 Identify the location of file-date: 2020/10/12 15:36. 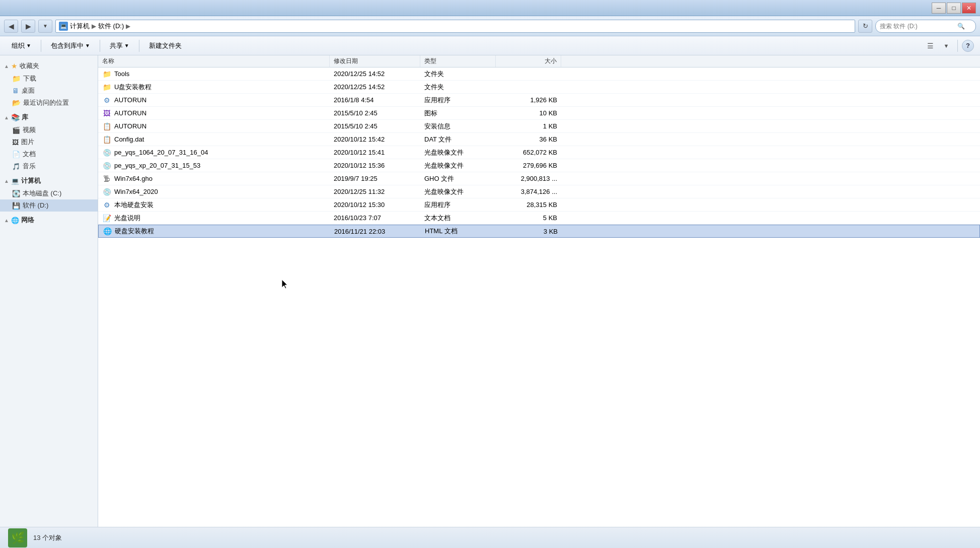
(359, 165).